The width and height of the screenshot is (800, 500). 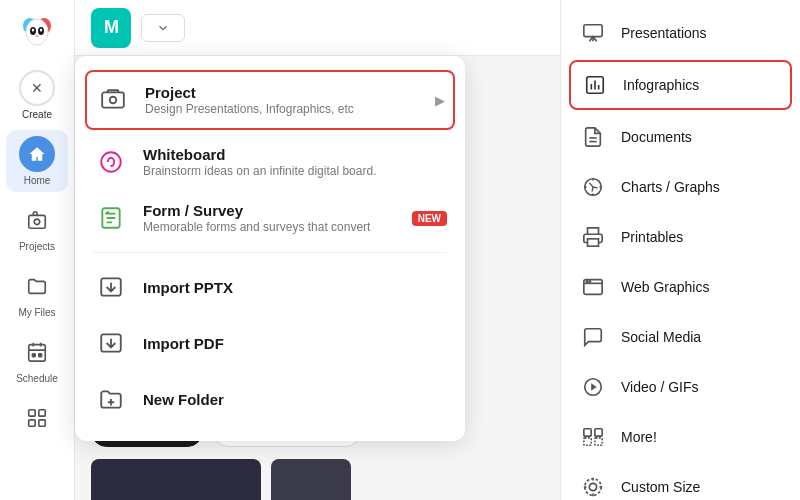 What do you see at coordinates (37, 418) in the screenshot?
I see `extra-icon` at bounding box center [37, 418].